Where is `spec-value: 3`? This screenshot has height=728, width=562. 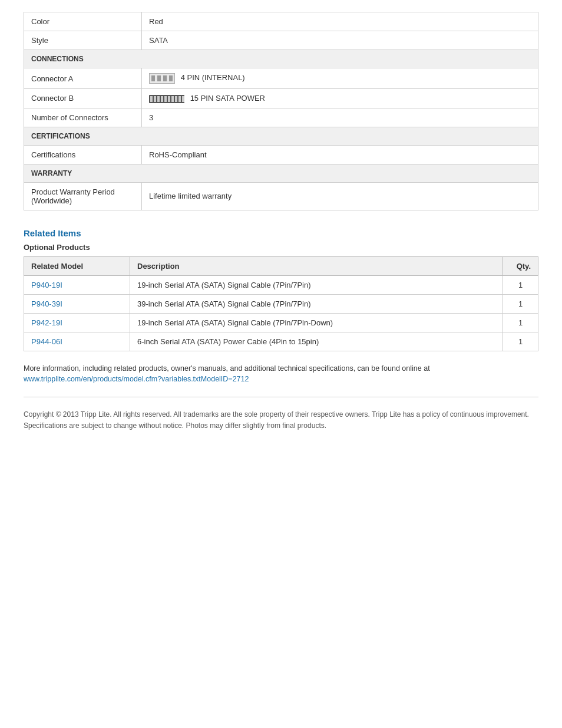
spec-value: 3 is located at coordinates (340, 117).